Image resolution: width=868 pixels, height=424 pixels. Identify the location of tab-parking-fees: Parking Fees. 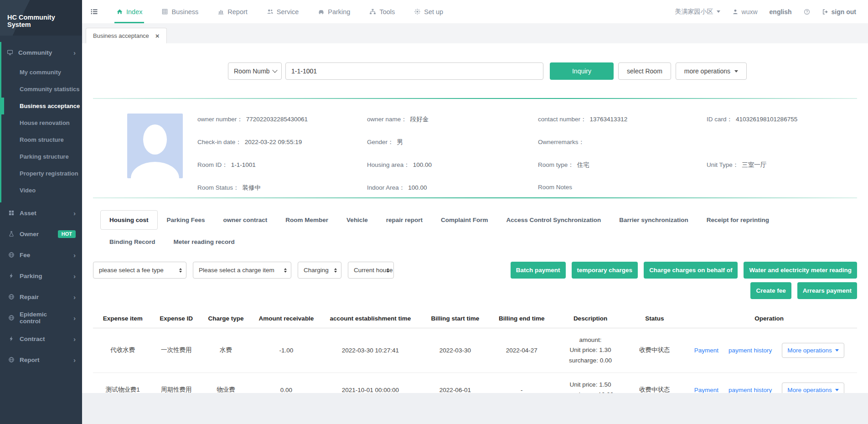
(186, 220).